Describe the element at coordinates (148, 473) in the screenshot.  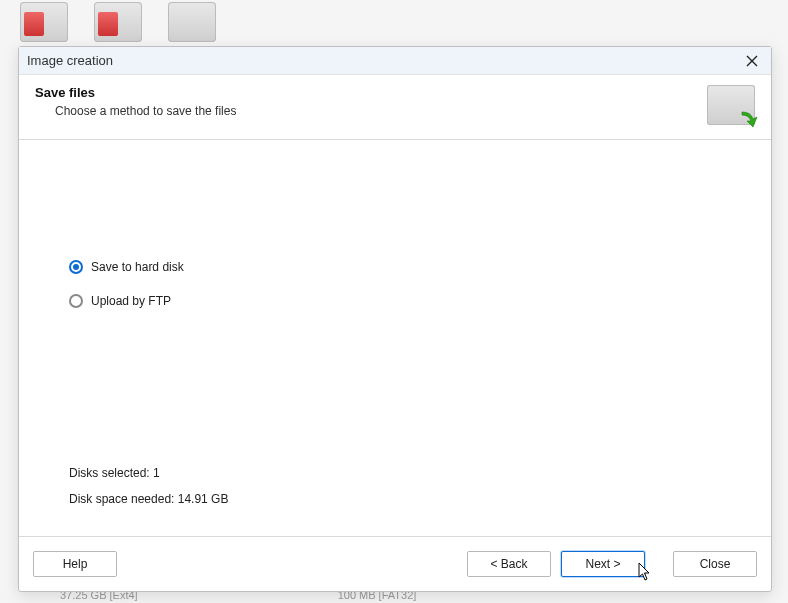
I see `disks-selected-line: Disks selected: 1` at that location.